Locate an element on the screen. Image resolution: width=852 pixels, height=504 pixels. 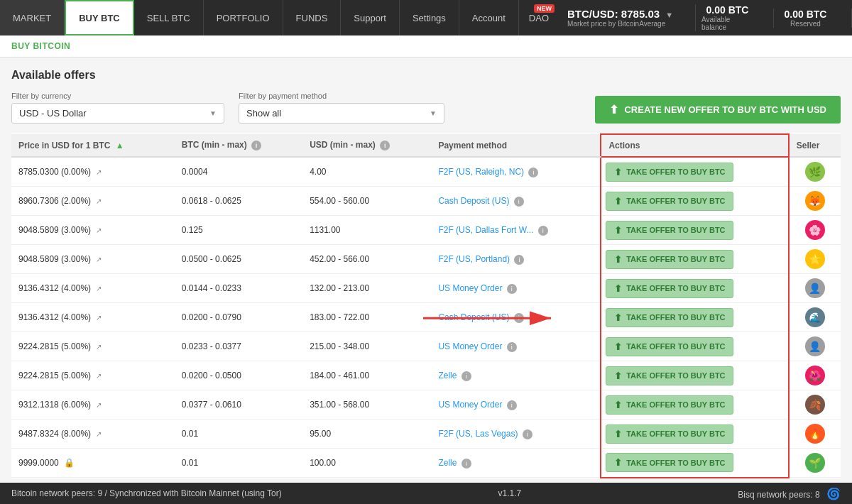
nav-dao: DAO NEW is located at coordinates (539, 18).